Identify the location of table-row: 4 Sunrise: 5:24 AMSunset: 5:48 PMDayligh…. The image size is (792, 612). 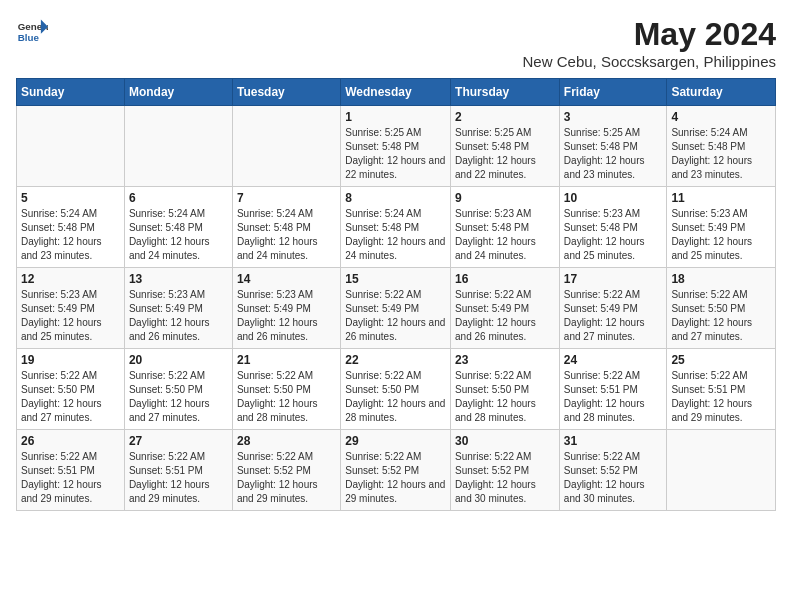
(722, 146).